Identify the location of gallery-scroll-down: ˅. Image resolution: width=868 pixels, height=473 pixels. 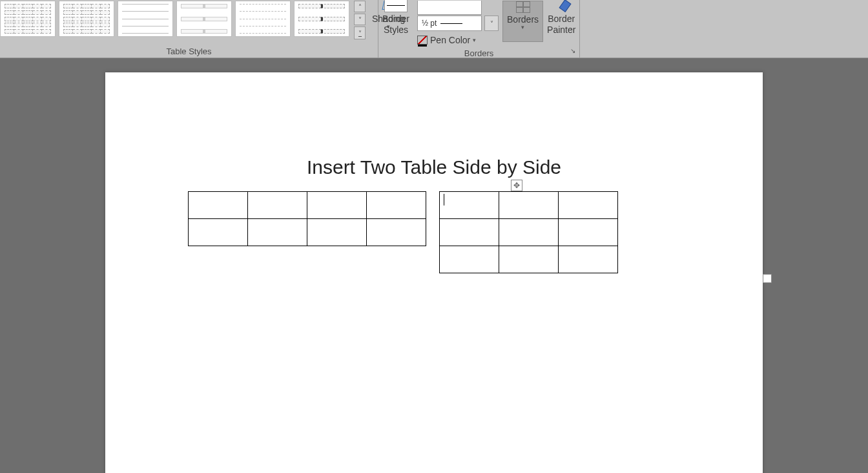
(360, 19).